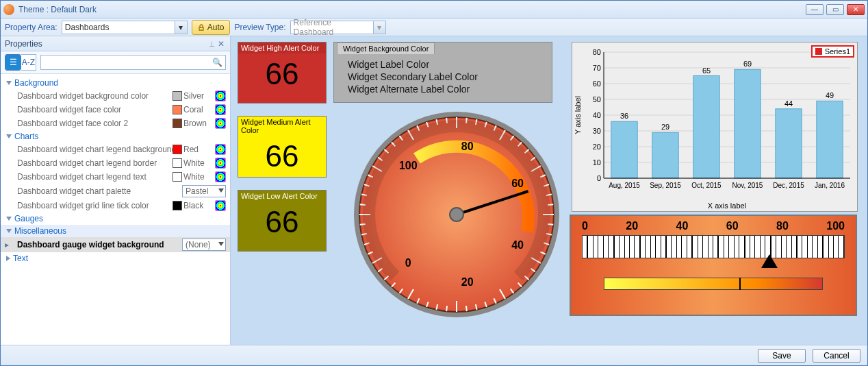 The width and height of the screenshot is (868, 366). What do you see at coordinates (23, 44) in the screenshot?
I see `properties-title: Properties` at bounding box center [23, 44].